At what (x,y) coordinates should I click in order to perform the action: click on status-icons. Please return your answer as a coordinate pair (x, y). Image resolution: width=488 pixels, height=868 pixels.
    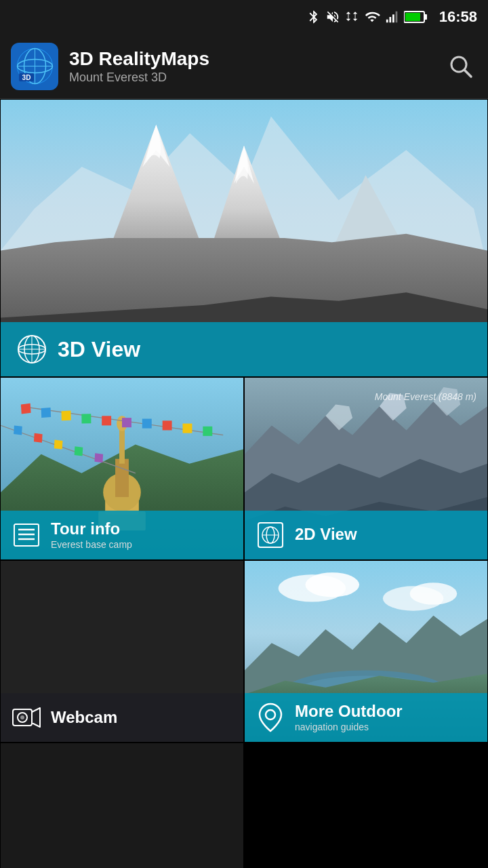
    Looking at the image, I should click on (367, 17).